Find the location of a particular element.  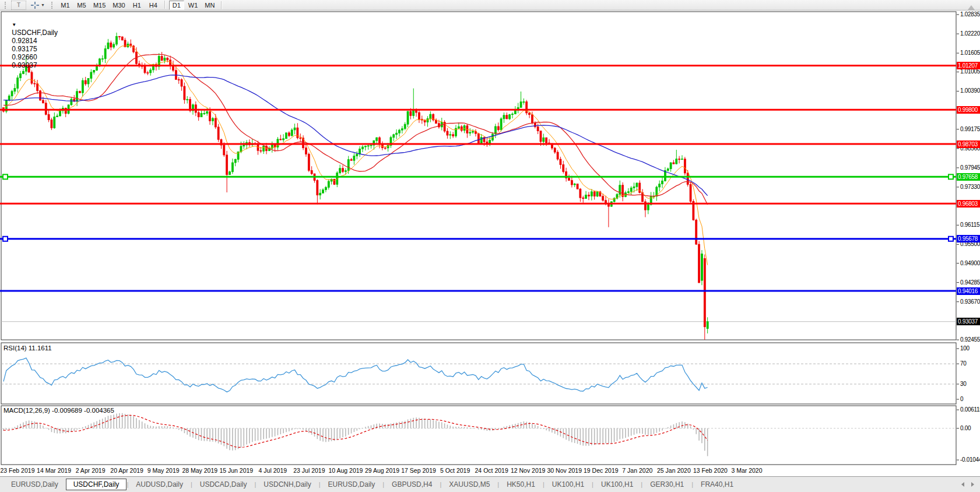

current-price-label: 0.93037 is located at coordinates (968, 322).